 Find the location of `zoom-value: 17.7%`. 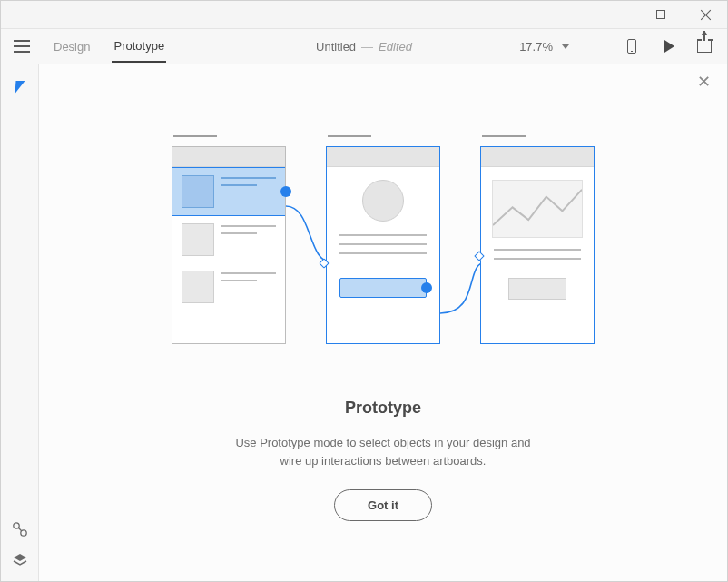

zoom-value: 17.7% is located at coordinates (536, 47).